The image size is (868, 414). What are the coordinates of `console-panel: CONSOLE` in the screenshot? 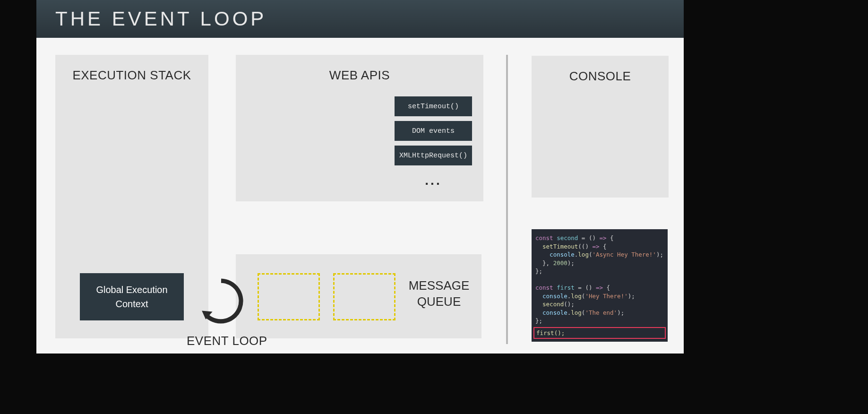 It's located at (600, 127).